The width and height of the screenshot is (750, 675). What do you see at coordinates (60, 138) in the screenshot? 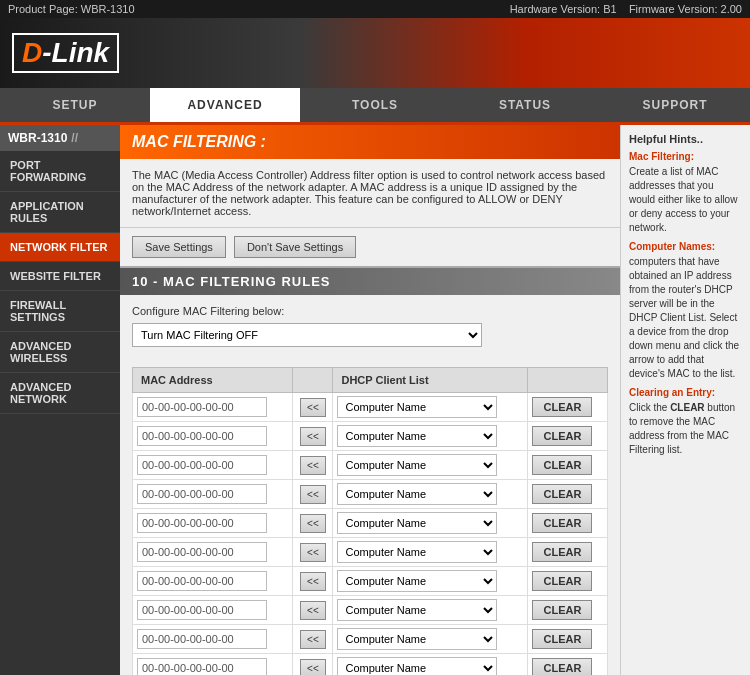
I see `device-label: WBR-1310 //` at bounding box center [60, 138].